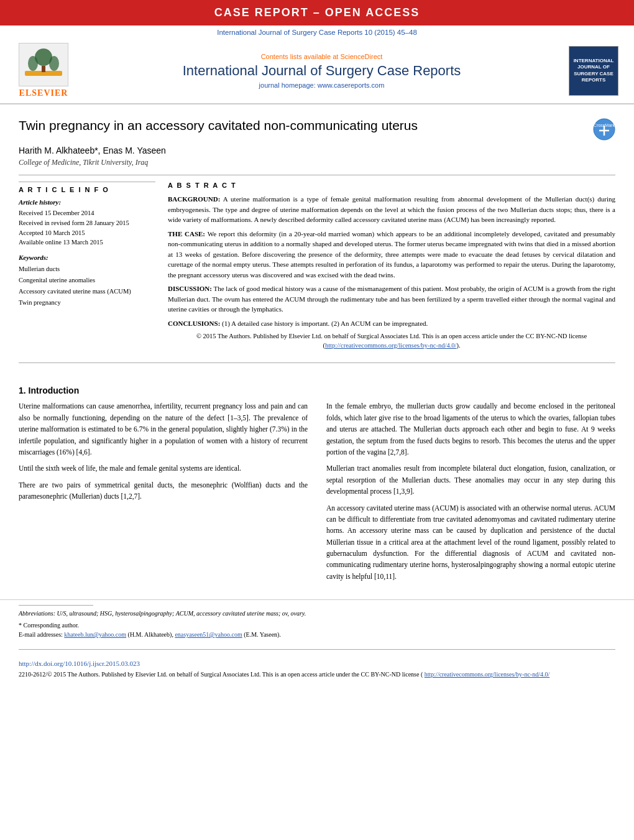  What do you see at coordinates (301, 57) in the screenshot?
I see `sciencedirect-prefix: Contents lists available at` at bounding box center [301, 57].